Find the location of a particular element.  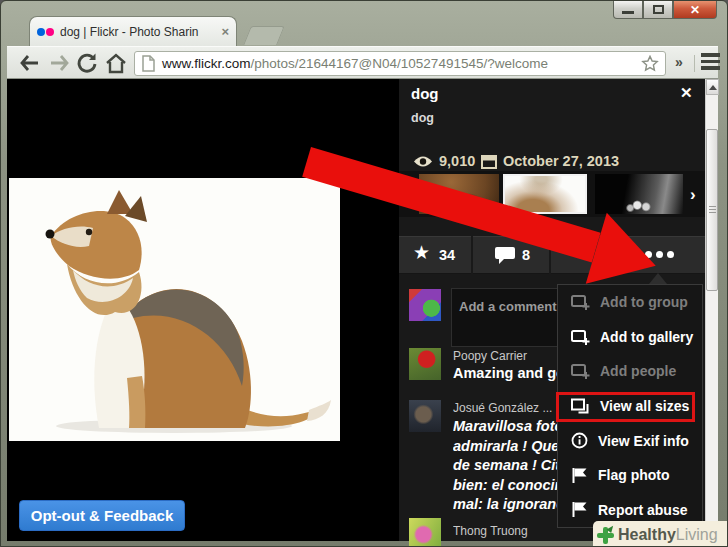

back-arrow-icon is located at coordinates (30, 63).